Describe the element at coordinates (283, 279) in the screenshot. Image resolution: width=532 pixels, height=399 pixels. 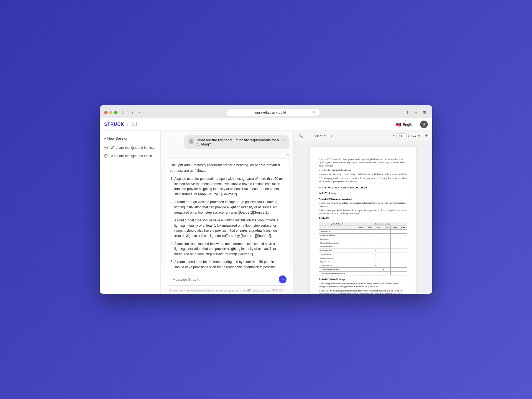
I see `send-button: →` at that location.